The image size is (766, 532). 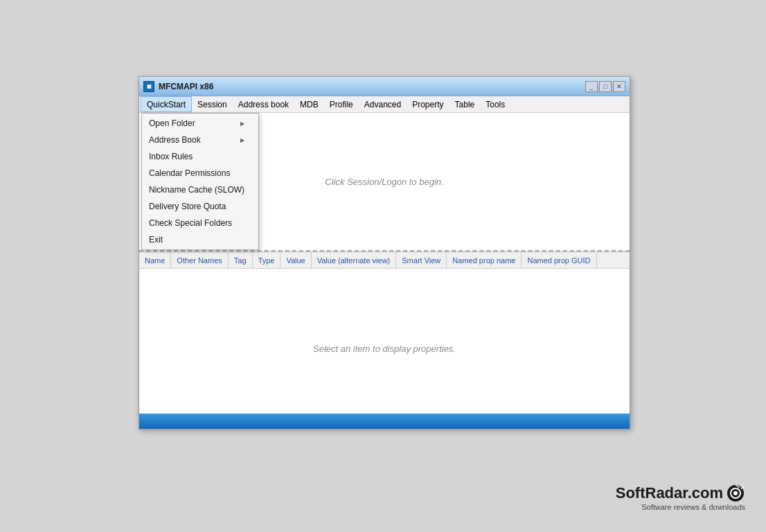 I want to click on title-bar: ▦ MFCMAPI x86 _ □ ✕, so click(x=384, y=87).